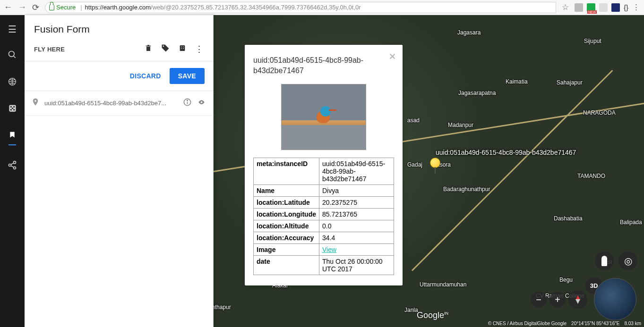  What do you see at coordinates (286, 191) in the screenshot?
I see `table-key: Name` at bounding box center [286, 191].